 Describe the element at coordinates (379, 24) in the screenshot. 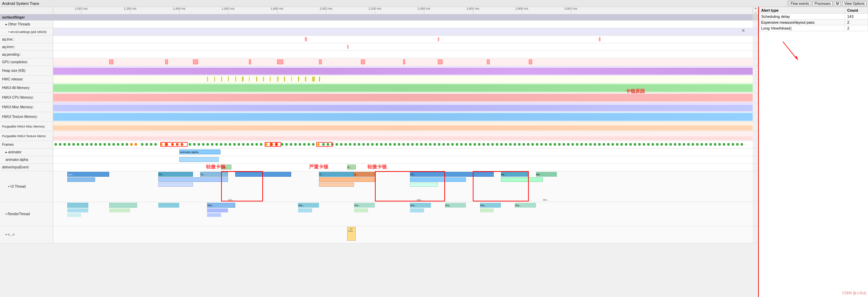

I see `track-other-threads: ▸ Other Threads` at that location.